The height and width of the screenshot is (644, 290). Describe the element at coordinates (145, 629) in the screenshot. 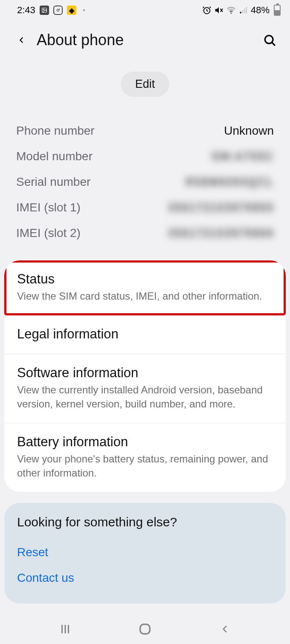

I see `nav-home-button` at that location.